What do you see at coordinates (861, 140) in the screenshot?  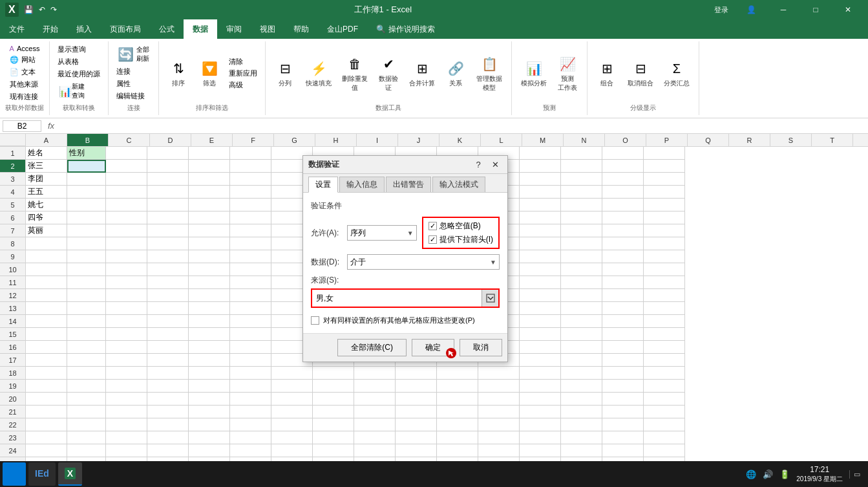 I see `col-header-U: U` at bounding box center [861, 140].